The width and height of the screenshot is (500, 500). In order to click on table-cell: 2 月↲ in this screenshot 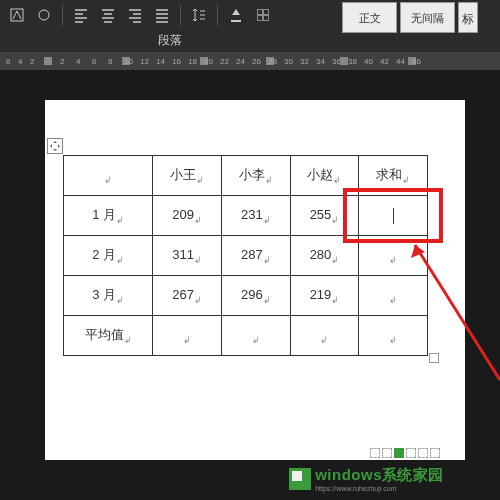, I will do `click(108, 256)`.